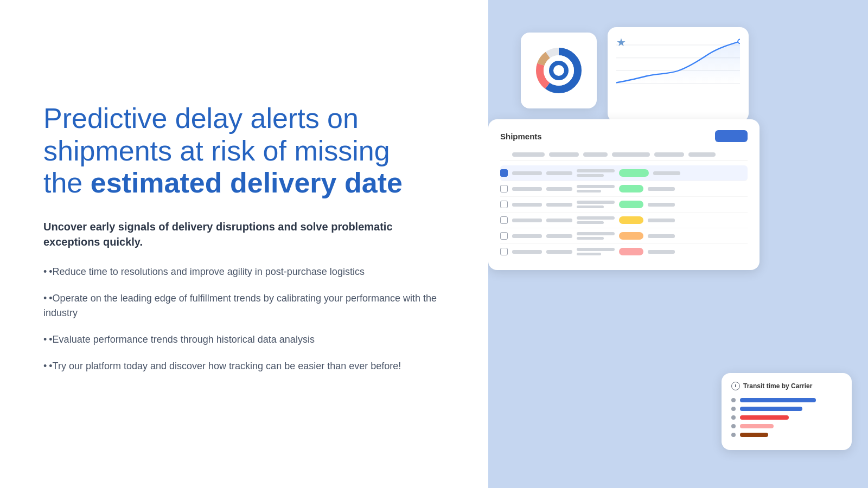  Describe the element at coordinates (731, 136) in the screenshot. I see `shipments-button` at that location.